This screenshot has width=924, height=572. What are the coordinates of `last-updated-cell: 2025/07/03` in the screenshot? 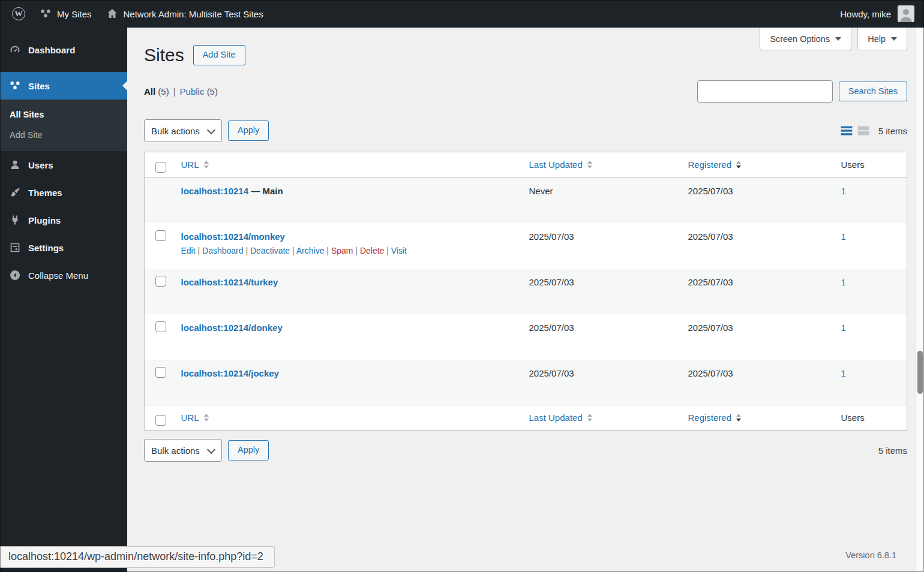 It's located at (602, 337).